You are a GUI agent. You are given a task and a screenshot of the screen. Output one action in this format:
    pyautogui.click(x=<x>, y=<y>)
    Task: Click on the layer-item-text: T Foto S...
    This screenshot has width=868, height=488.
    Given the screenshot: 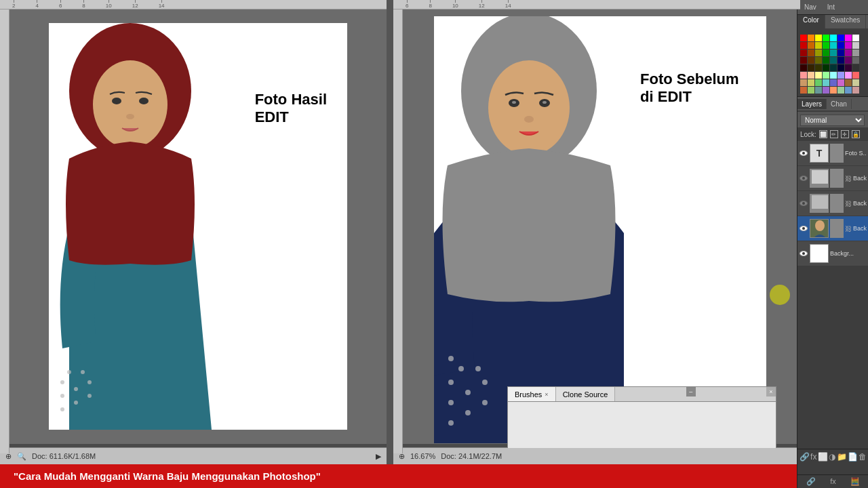 What is the action you would take?
    pyautogui.click(x=833, y=153)
    